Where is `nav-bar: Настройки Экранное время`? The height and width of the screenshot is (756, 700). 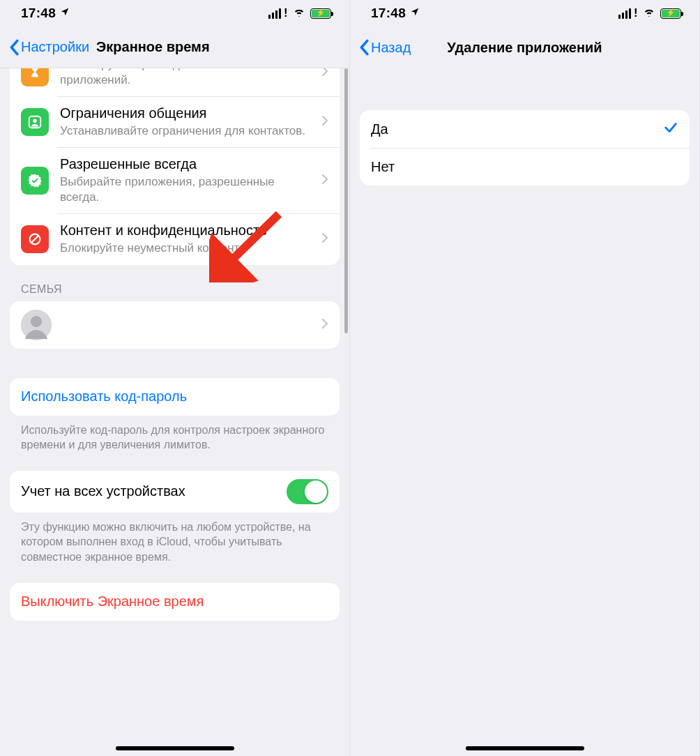 nav-bar: Настройки Экранное время is located at coordinates (174, 47).